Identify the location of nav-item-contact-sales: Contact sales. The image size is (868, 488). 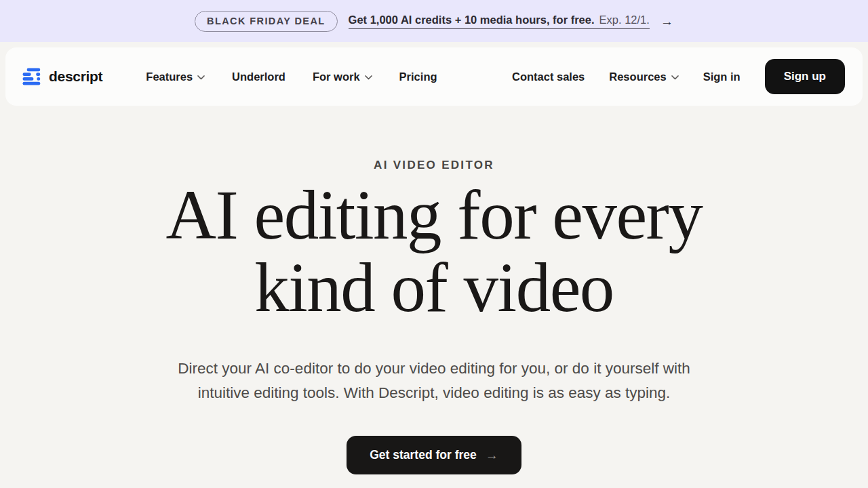
(548, 77).